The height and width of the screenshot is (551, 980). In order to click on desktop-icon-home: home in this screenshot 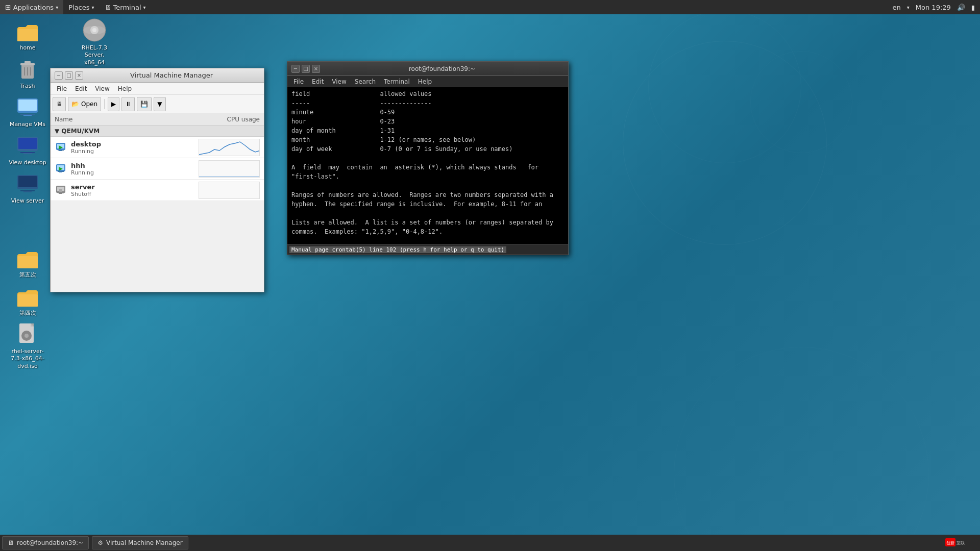, I will do `click(28, 35)`.